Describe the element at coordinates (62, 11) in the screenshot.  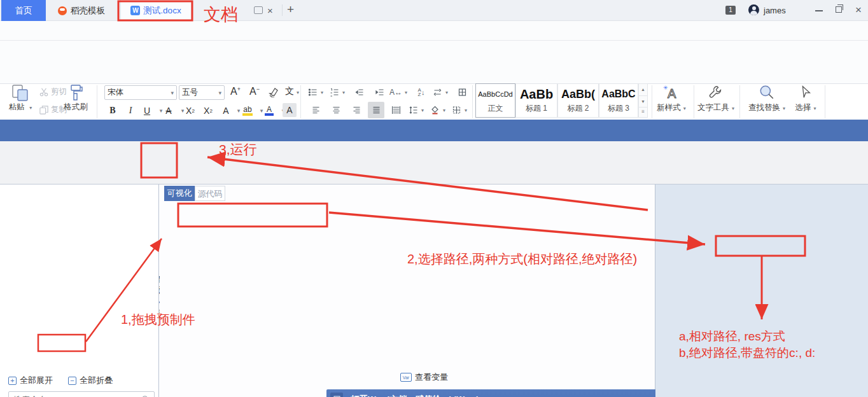
I see `docer-icon` at that location.